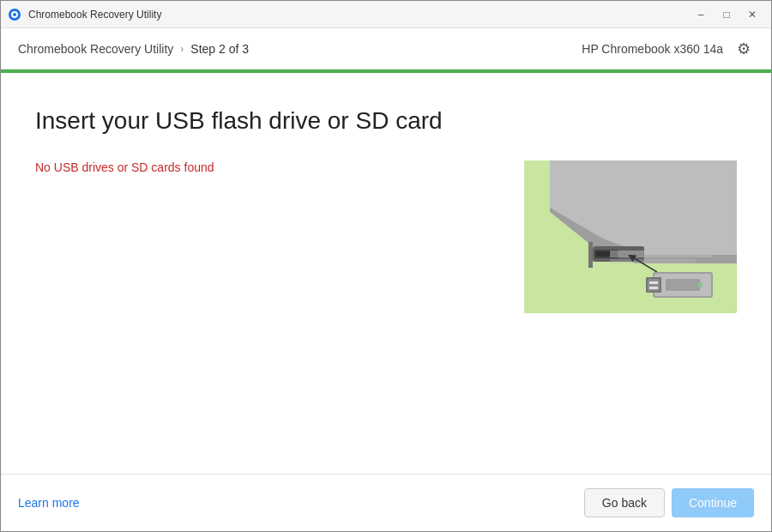 This screenshot has height=532, width=772. Describe the element at coordinates (669, 503) in the screenshot. I see `footer-buttons: Go back Continue` at that location.